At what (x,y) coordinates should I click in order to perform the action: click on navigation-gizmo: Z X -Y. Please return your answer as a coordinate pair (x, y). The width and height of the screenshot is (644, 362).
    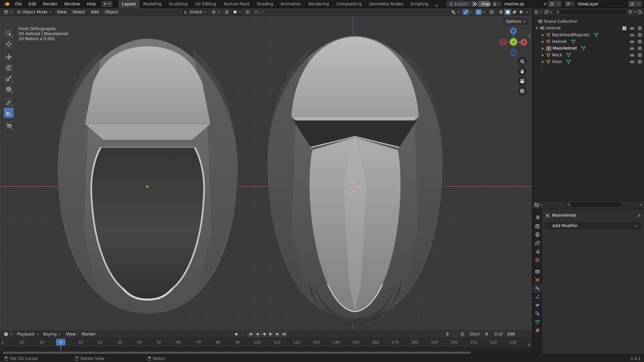
    Looking at the image, I should click on (513, 42).